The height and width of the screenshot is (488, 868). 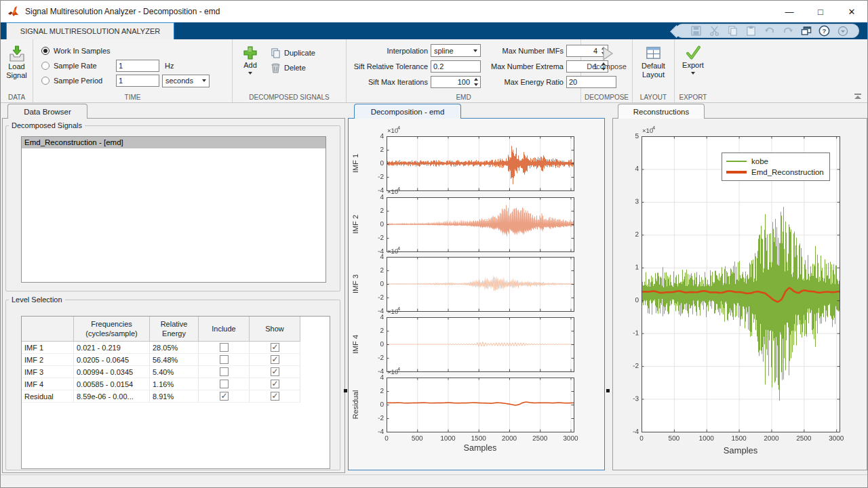 What do you see at coordinates (275, 329) in the screenshot?
I see `col-show: Show` at bounding box center [275, 329].